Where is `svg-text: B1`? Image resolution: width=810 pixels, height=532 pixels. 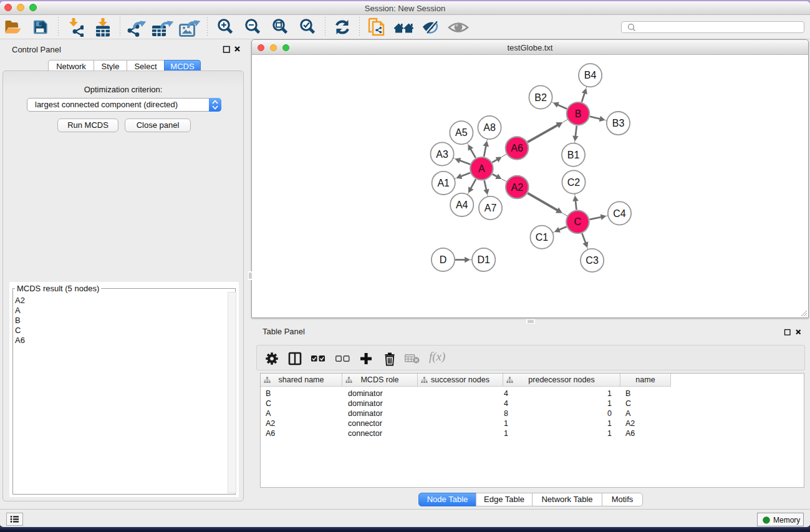
svg-text: B1 is located at coordinates (574, 155).